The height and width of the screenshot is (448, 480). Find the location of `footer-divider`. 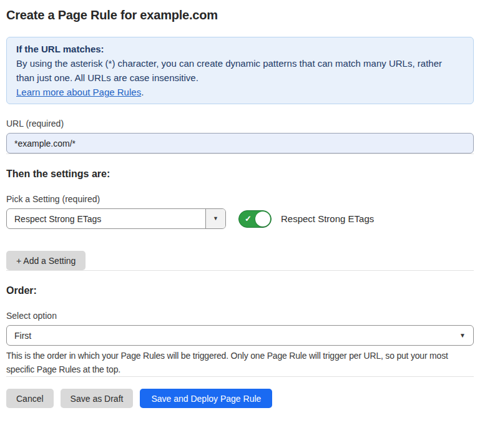

footer-divider is located at coordinates (240, 377).